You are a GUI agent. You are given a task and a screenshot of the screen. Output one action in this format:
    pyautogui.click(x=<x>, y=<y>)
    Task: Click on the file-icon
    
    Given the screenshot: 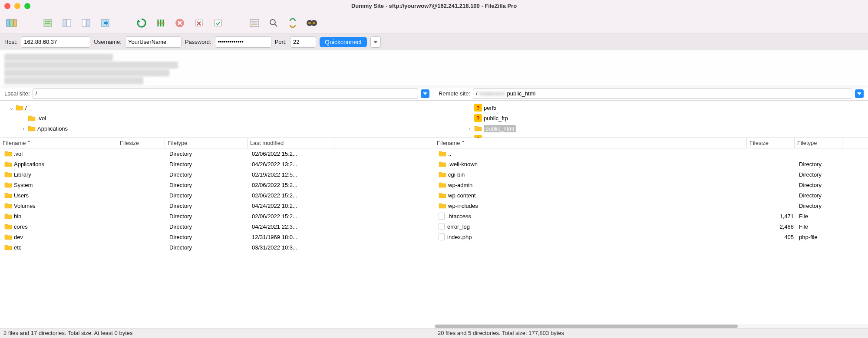 What is the action you would take?
    pyautogui.click(x=442, y=216)
    